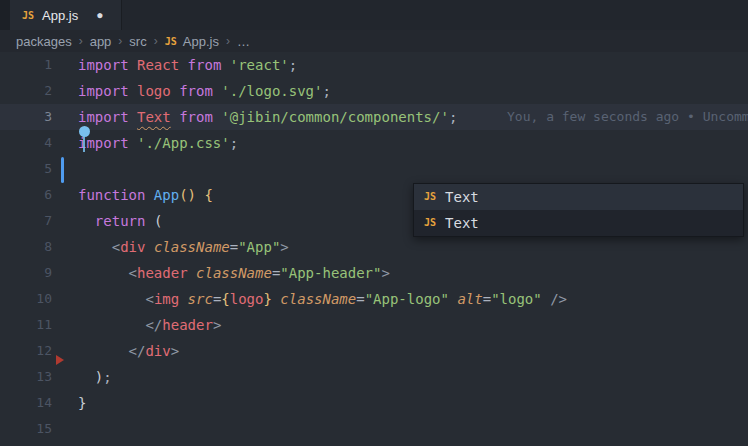 The width and height of the screenshot is (748, 446). I want to click on line-number: 3, so click(26, 117).